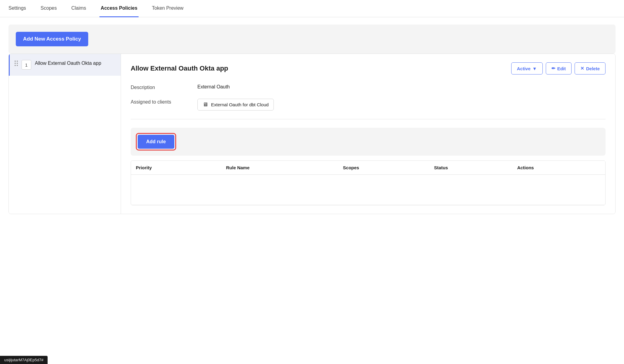 The height and width of the screenshot is (364, 624). Describe the element at coordinates (240, 105) in the screenshot. I see `client-name: External Oauth for dbt Cloud` at that location.